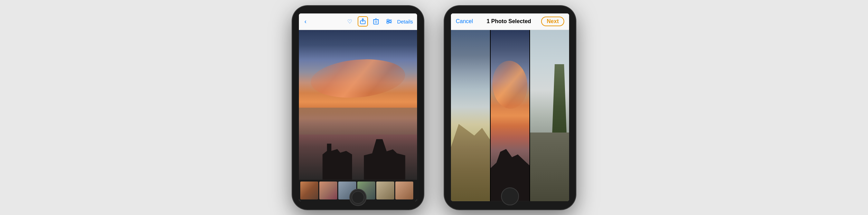  Describe the element at coordinates (305, 21) in the screenshot. I see `back-button: ‹` at that location.